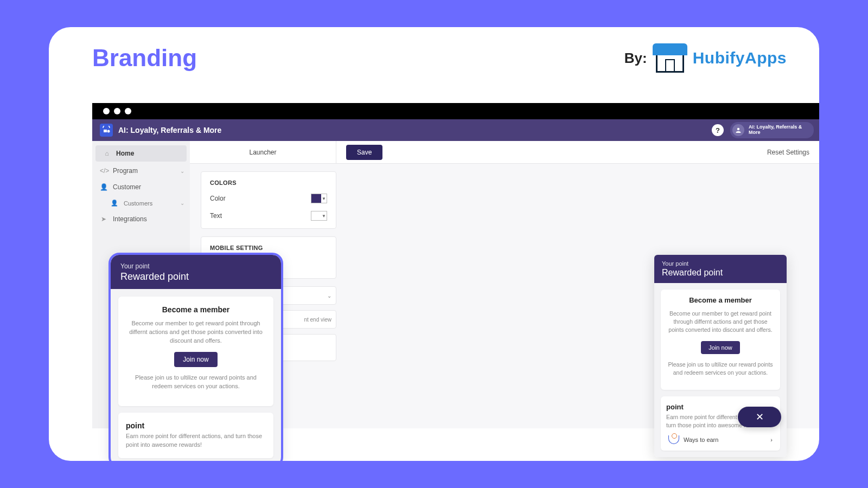  What do you see at coordinates (319, 198) in the screenshot?
I see `color-picker: ▼` at bounding box center [319, 198].